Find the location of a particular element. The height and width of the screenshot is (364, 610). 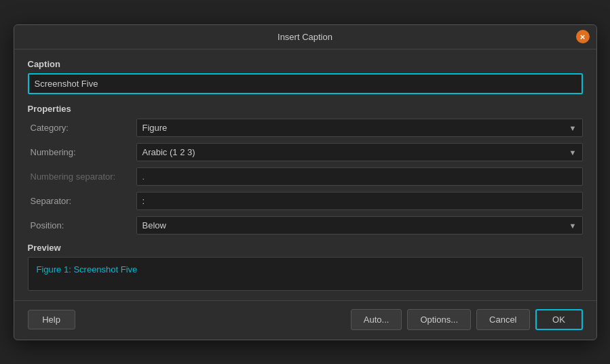

footer-left: Help is located at coordinates (187, 320).